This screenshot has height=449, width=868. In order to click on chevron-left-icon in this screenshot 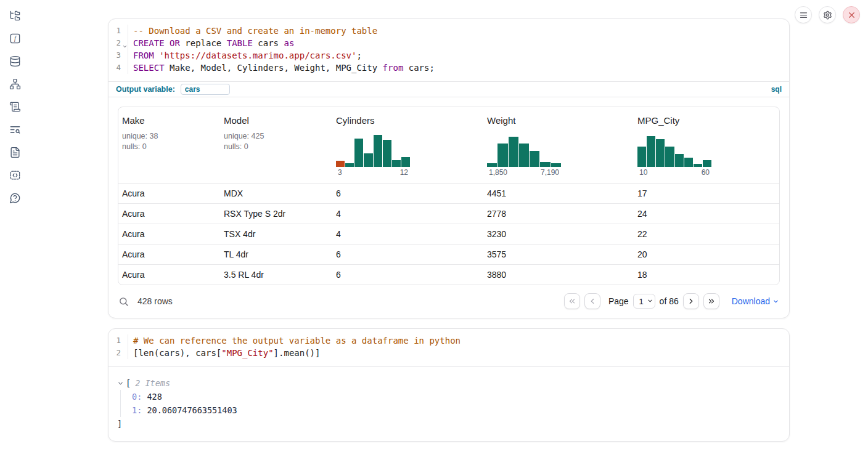, I will do `click(592, 301)`.